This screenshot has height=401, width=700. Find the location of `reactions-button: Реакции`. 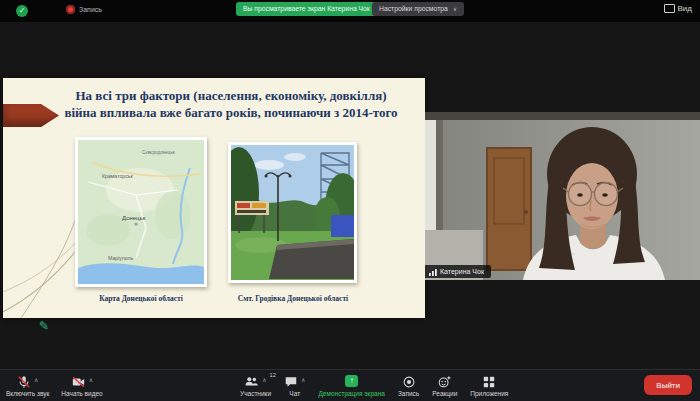

reactions-button: Реакции is located at coordinates (444, 386).